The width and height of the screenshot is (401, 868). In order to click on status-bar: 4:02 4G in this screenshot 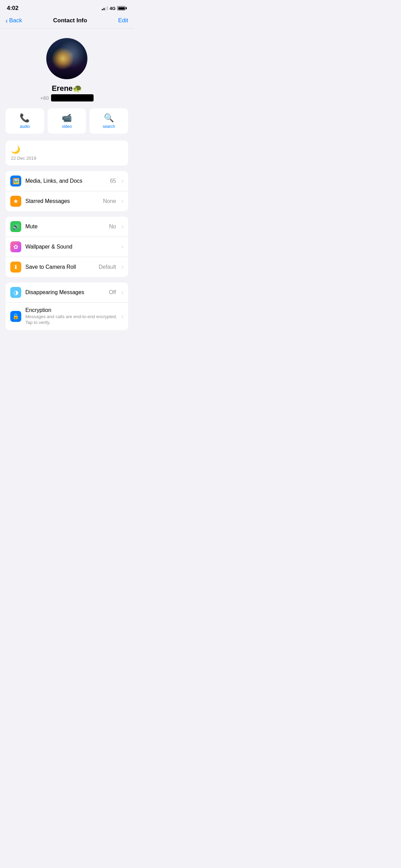, I will do `click(67, 7)`.